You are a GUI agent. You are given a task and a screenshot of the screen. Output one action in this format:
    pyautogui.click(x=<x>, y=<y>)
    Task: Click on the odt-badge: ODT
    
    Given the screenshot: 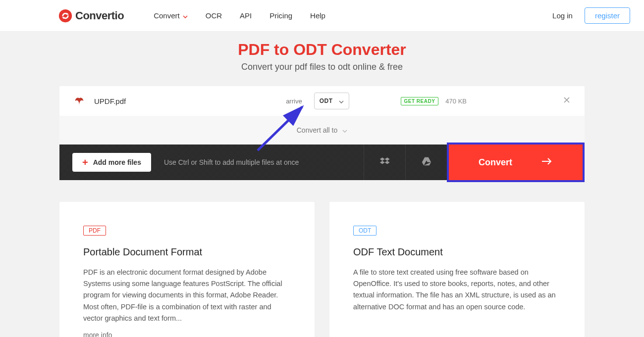 What is the action you would take?
    pyautogui.click(x=365, y=231)
    